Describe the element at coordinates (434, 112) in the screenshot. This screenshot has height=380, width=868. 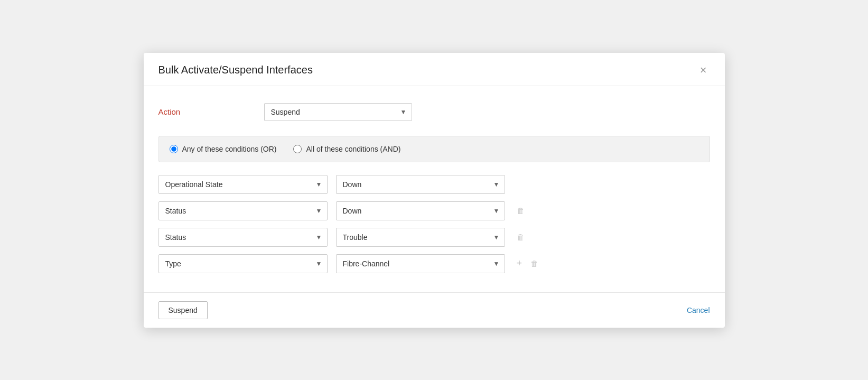
I see `action-row: Action Suspend Activate ▼` at that location.